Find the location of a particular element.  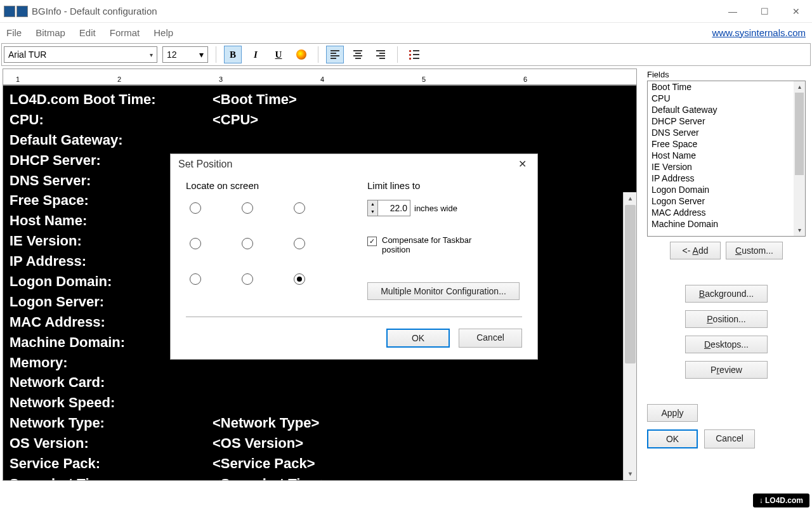

menu-edit: Edit is located at coordinates (88, 33).